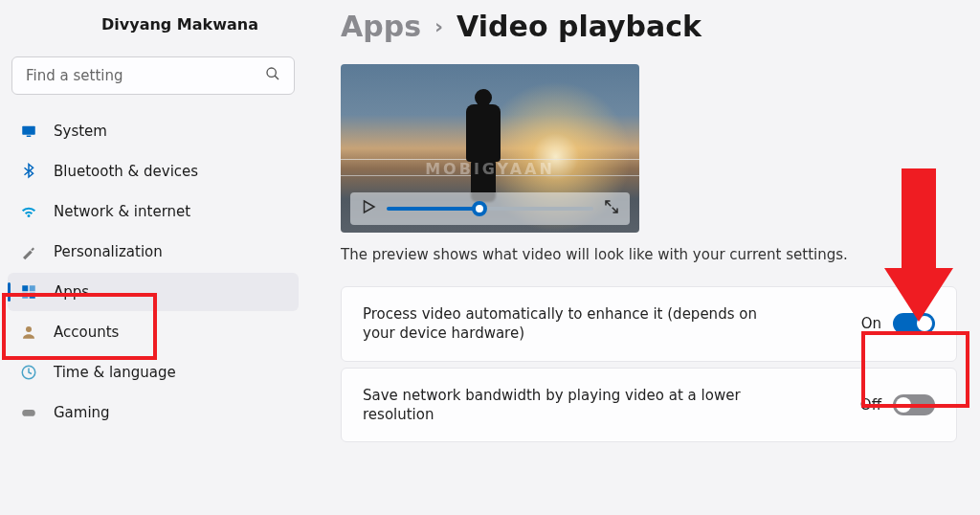 The image size is (980, 515). Describe the element at coordinates (29, 292) in the screenshot. I see `apps-icon` at that location.